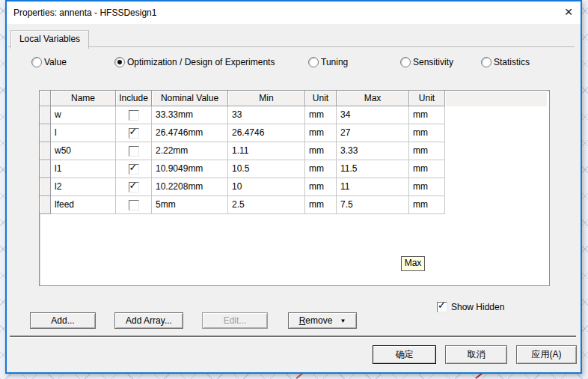 The width and height of the screenshot is (588, 379). Describe the element at coordinates (49, 39) in the screenshot. I see `tab-local-variables: Local Variables` at that location.